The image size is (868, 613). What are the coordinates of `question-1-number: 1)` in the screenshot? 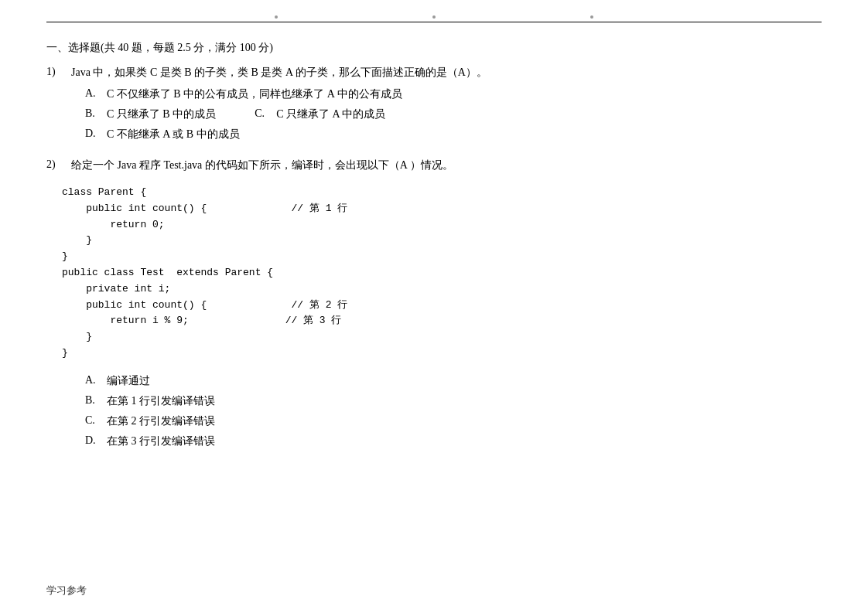 It's located at (56, 73).